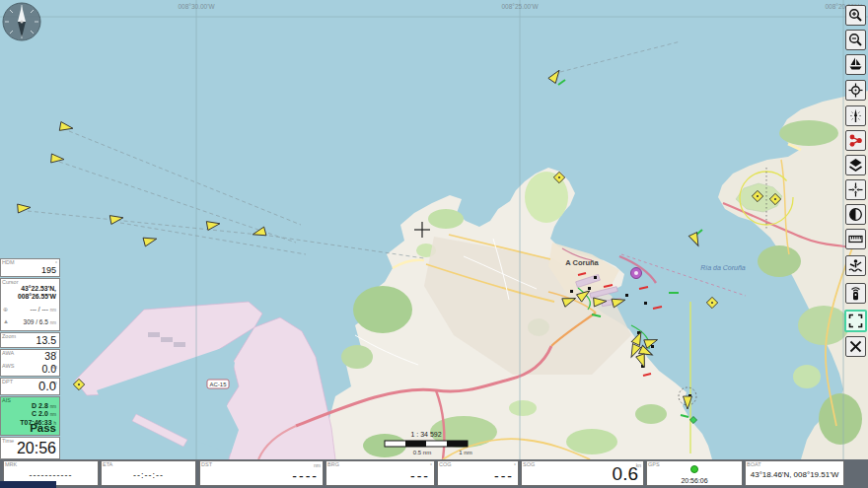  I want to click on statusbox-sog: SOG kn 0.6, so click(582, 473).